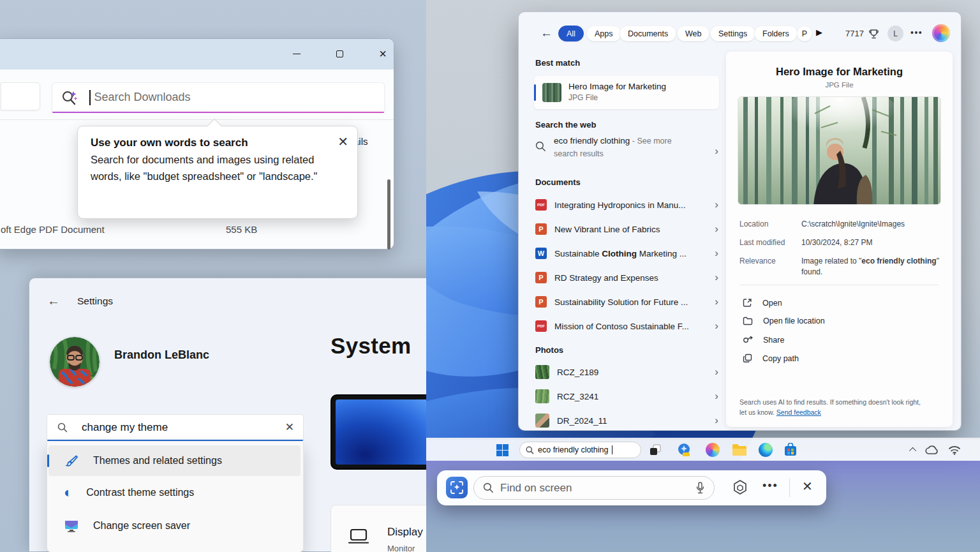  I want to click on account-avatar: L, so click(896, 33).